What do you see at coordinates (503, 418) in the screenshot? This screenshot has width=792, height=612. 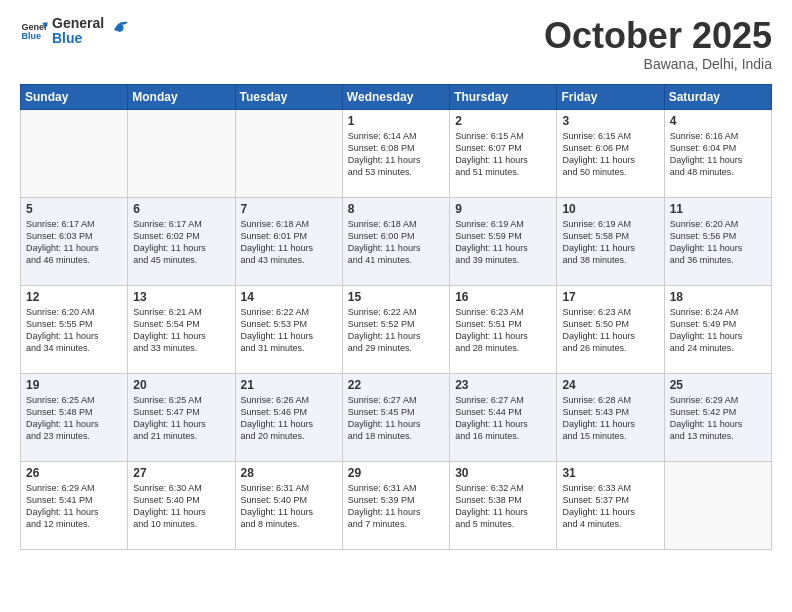 I see `cell-info: Sunrise: 6:27 AM Sunset: 5:44 PM Dayligh…` at bounding box center [503, 418].